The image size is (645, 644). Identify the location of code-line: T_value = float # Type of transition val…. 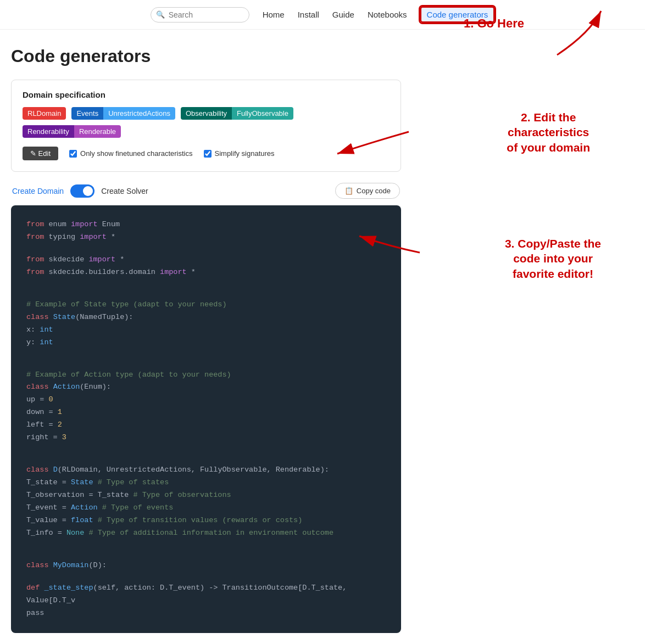
(206, 520).